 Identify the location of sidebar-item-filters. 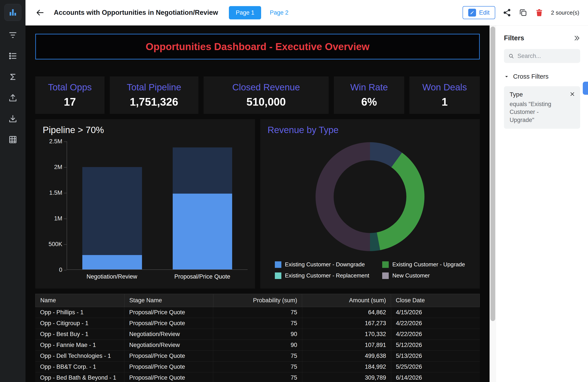
(13, 35).